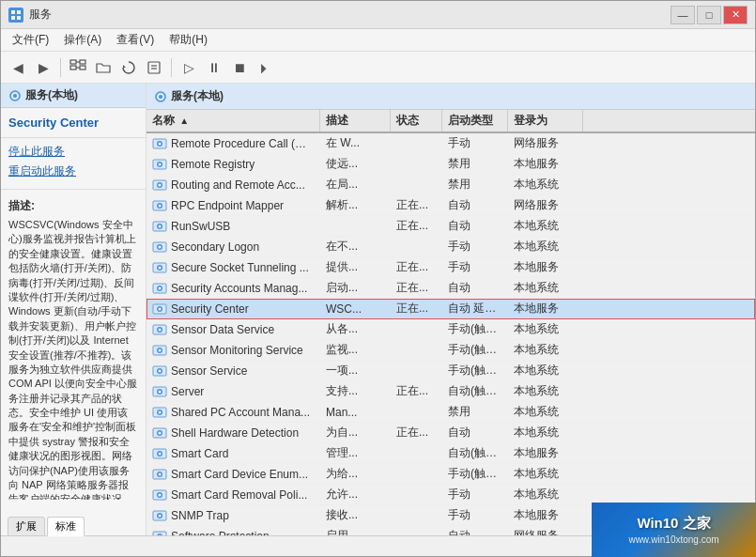  I want to click on td-service-desc: 在 W..., so click(355, 143).